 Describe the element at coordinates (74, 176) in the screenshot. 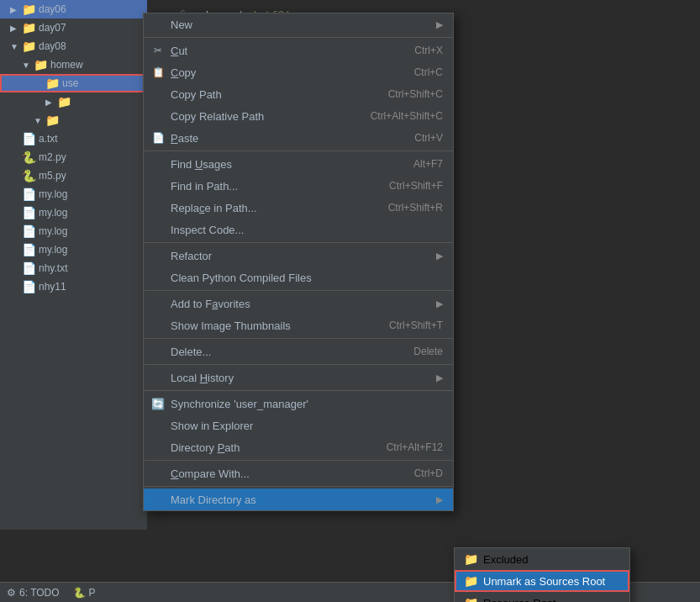

I see `tree-item-m5py: 🐍 m5.py` at that location.